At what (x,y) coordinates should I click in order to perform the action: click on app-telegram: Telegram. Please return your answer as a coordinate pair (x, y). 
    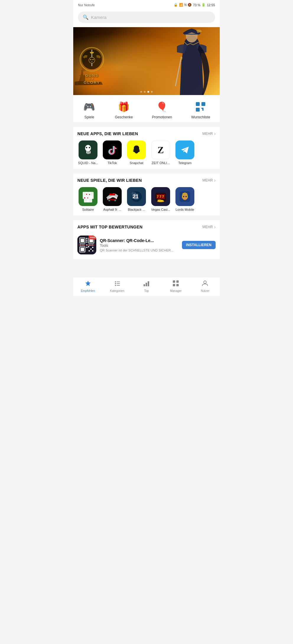
    Looking at the image, I should click on (185, 153).